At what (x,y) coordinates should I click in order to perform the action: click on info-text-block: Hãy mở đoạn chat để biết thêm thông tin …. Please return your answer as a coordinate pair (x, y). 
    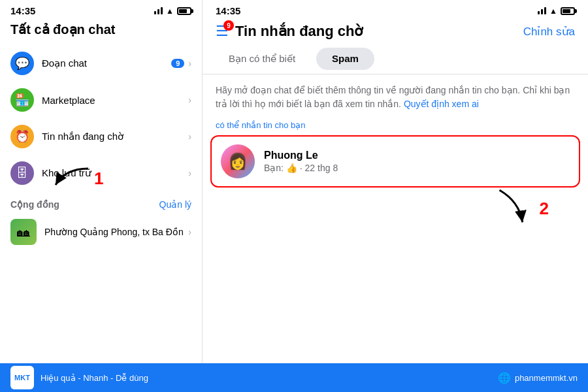
    Looking at the image, I should click on (395, 95).